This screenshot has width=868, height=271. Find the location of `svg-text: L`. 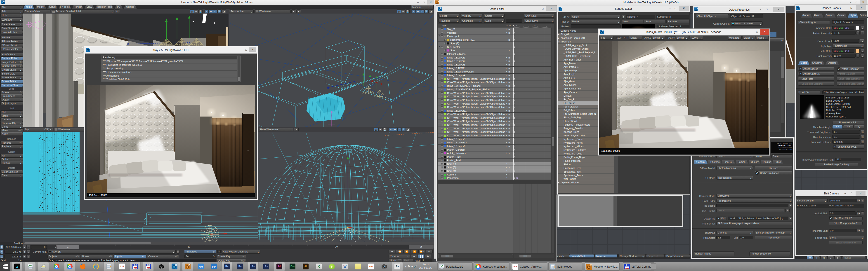

svg-text: L is located at coordinates (176, 265).